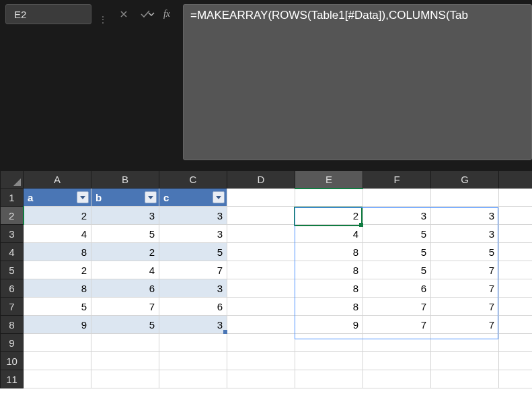 Image resolution: width=532 pixels, height=410 pixels. Describe the element at coordinates (12, 324) in the screenshot. I see `row-header-8: 8` at that location.